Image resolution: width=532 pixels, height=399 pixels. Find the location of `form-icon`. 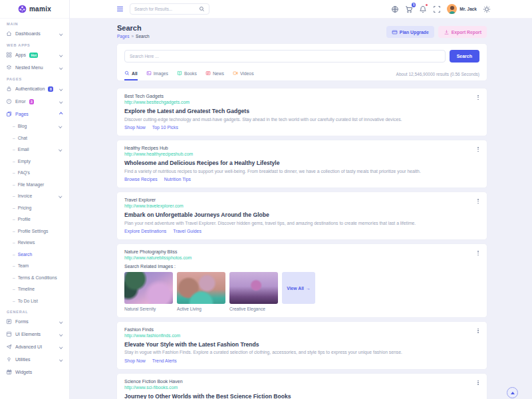

form-icon is located at coordinates (9, 322).